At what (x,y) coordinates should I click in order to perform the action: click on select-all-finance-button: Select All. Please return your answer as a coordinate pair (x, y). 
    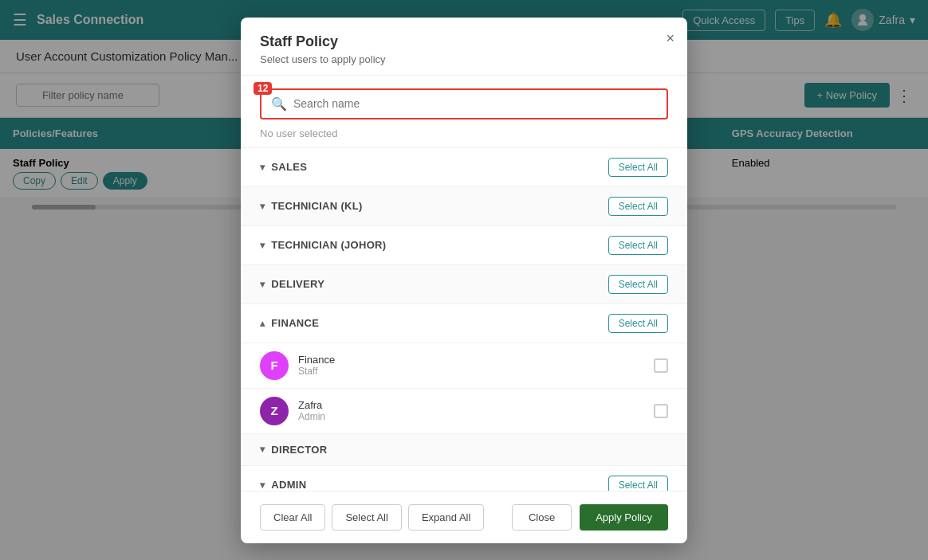
    Looking at the image, I should click on (638, 323).